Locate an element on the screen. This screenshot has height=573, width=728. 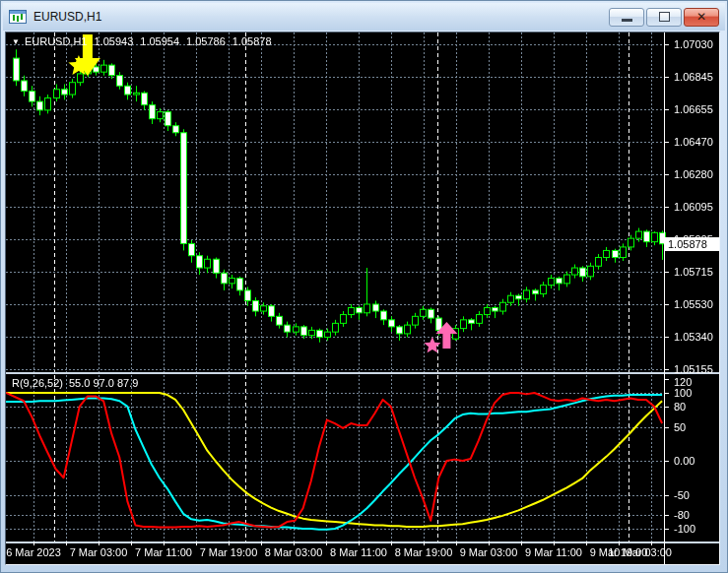
indicator-tick-label: 0.00 is located at coordinates (684, 461).